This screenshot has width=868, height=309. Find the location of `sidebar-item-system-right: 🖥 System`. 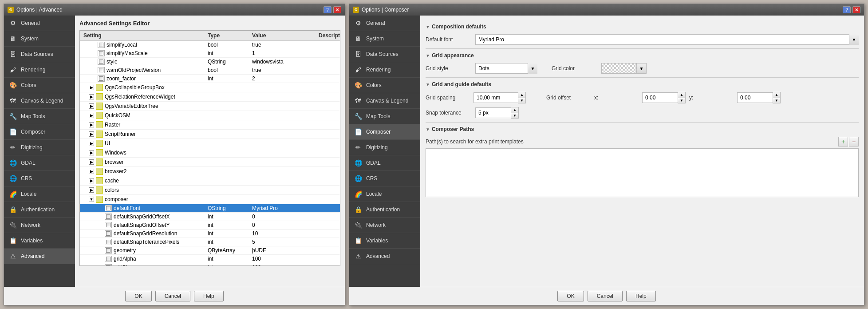

sidebar-item-system-right: 🖥 System is located at coordinates (385, 39).